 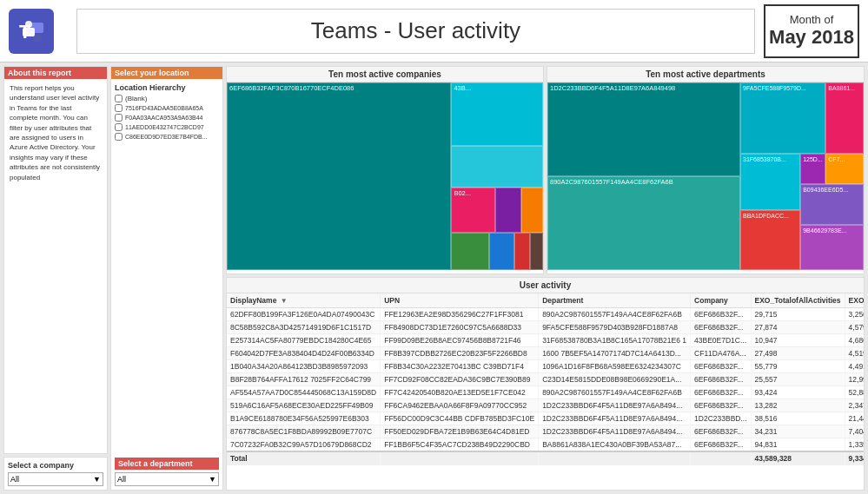 I want to click on table-cell: 890A2C987601557F149AA4CE8F62FA6B, so click(x=615, y=314).